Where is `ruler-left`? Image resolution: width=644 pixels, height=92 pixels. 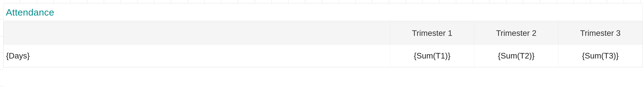 ruler-left is located at coordinates (2, 47).